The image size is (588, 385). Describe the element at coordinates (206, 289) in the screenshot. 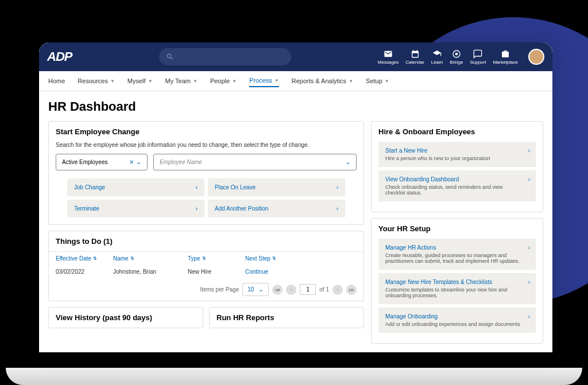

I see `pagination: Items per Page 10⌄ ⏮ ‹ of 1 › ⏭` at that location.